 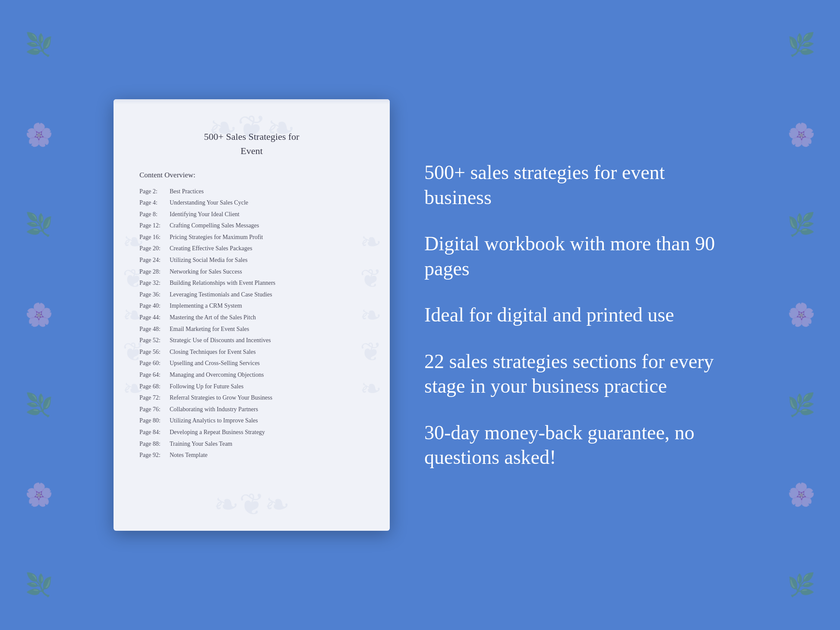 What do you see at coordinates (252, 261) in the screenshot?
I see `toc-item: Page 24:Utilizing Social Media for Sales` at bounding box center [252, 261].